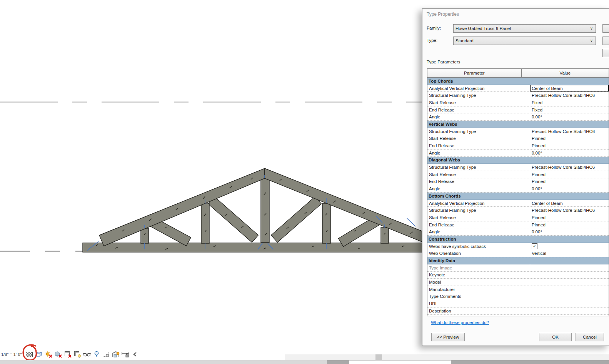 The image size is (609, 364). What do you see at coordinates (556, 337) in the screenshot?
I see `ok-button: OK` at bounding box center [556, 337].